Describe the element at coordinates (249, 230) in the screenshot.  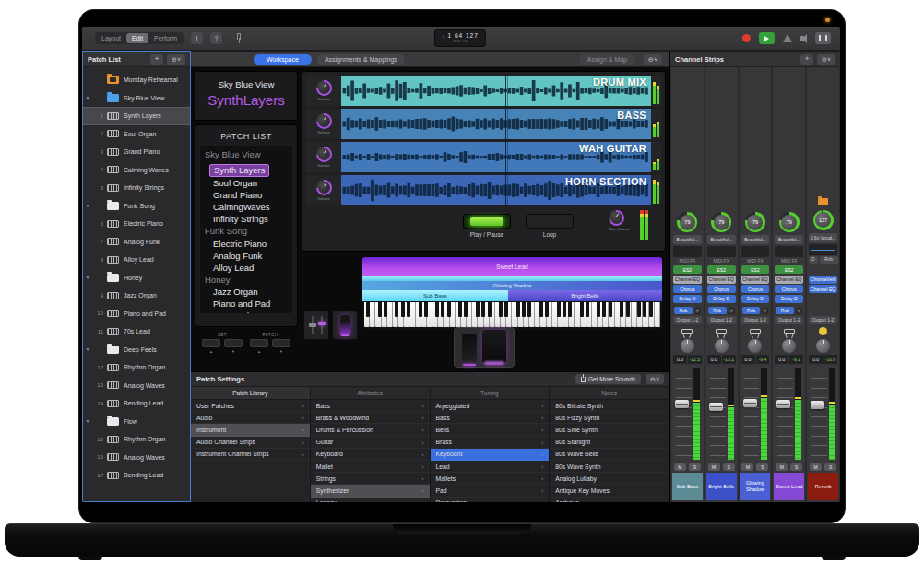
I see `onscreen-patch-item: Funk Song` at that location.